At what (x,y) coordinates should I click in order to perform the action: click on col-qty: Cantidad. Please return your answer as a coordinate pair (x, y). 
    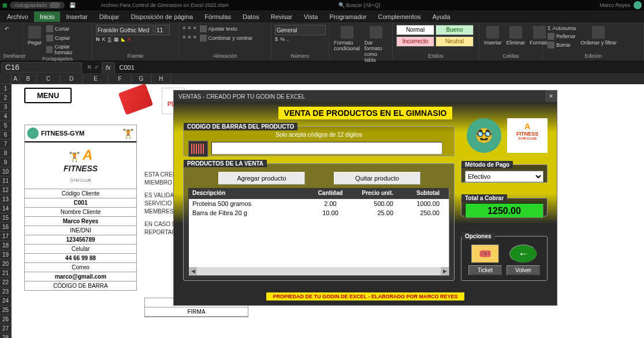
    Looking at the image, I should click on (330, 194).